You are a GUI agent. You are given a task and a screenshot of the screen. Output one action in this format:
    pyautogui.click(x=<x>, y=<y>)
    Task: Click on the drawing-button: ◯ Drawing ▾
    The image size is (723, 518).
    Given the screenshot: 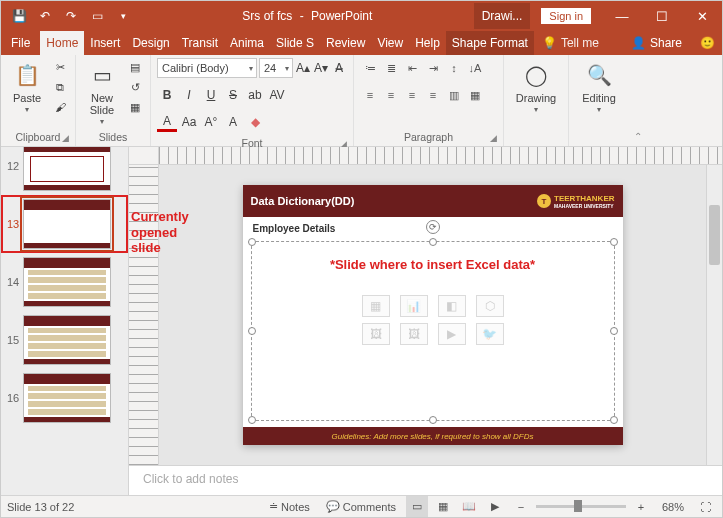 What is the action you would take?
    pyautogui.click(x=536, y=86)
    